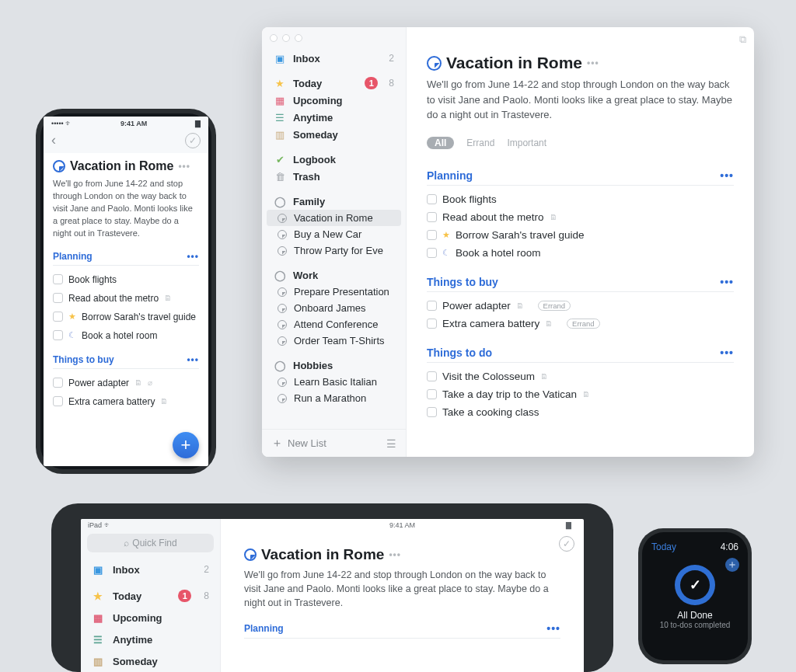  I want to click on todo-item: Extra camera battery🗎 Errand, so click(580, 323).